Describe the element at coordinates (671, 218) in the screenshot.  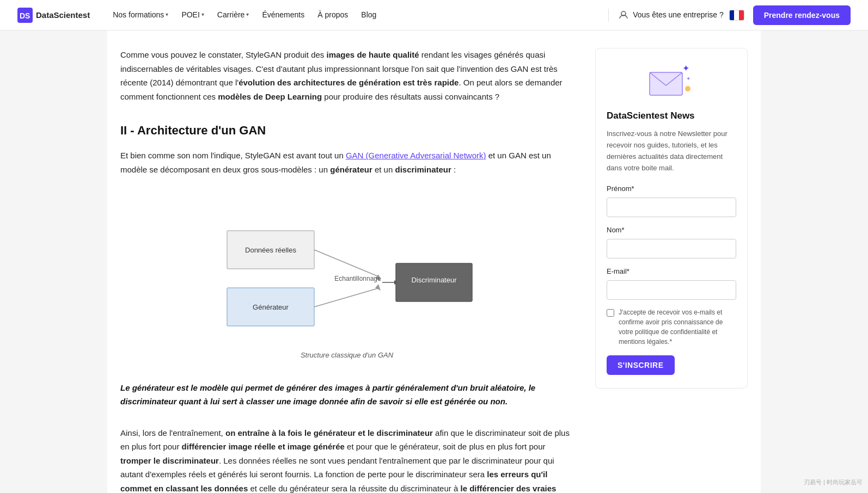
I see `newsletter-card: ✦ ✦ DataScientest News Inscrivez-vous à …` at that location.